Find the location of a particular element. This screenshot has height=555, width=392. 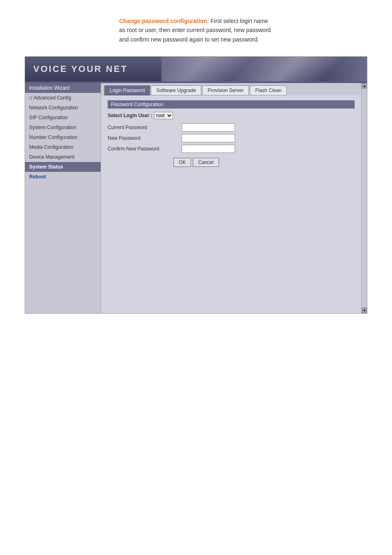

sidebar-item-device-management: Device Management is located at coordinates (63, 157).